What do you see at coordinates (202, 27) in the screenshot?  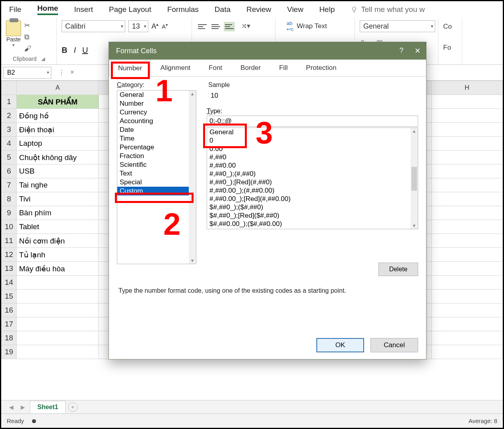 I see `align-top-icon` at bounding box center [202, 27].